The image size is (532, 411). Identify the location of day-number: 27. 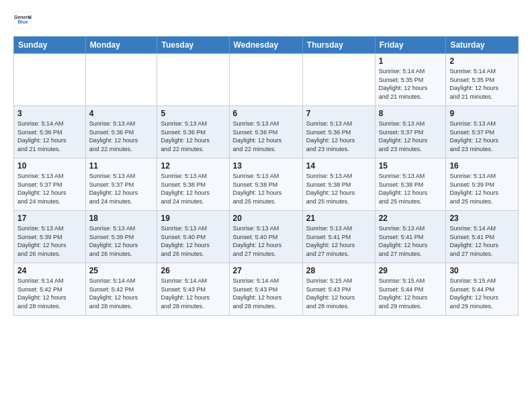
(266, 271).